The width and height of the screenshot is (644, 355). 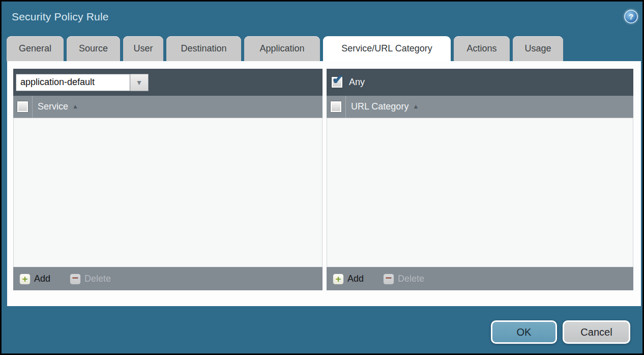 I want to click on service-header-checkbox-cell, so click(x=23, y=107).